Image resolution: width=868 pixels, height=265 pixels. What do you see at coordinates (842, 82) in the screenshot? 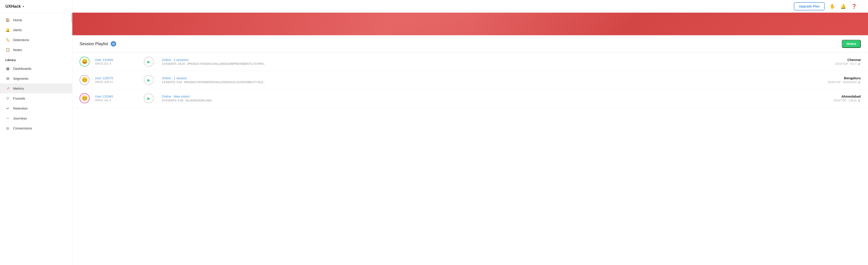
I see `device-info: DESKTOP · WINDOWS` at bounding box center [842, 82].